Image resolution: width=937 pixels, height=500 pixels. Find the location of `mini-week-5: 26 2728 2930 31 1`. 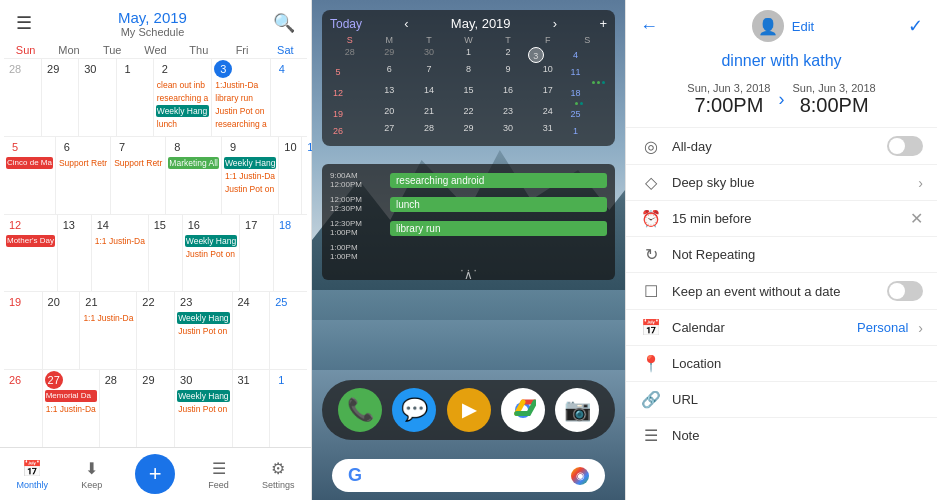

mini-week-5: 26 2728 2930 31 1 is located at coordinates (468, 131).